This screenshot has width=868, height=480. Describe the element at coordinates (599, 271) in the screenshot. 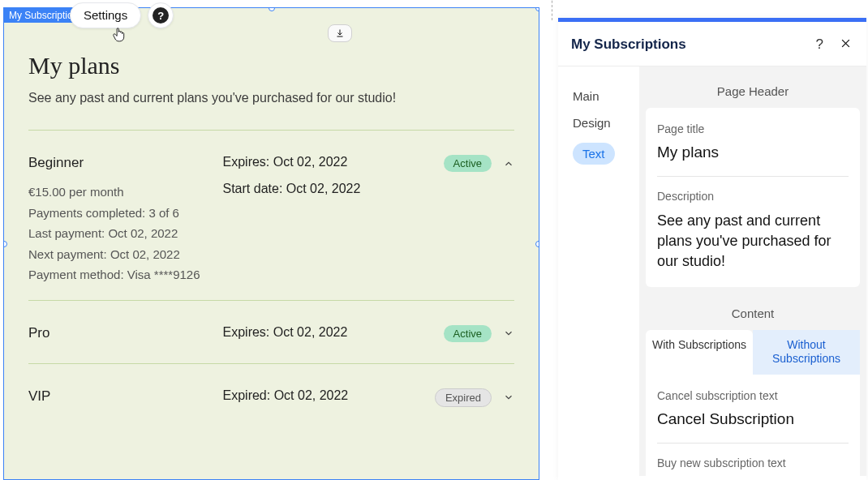

I see `panel-nav: Main Design Text` at that location.